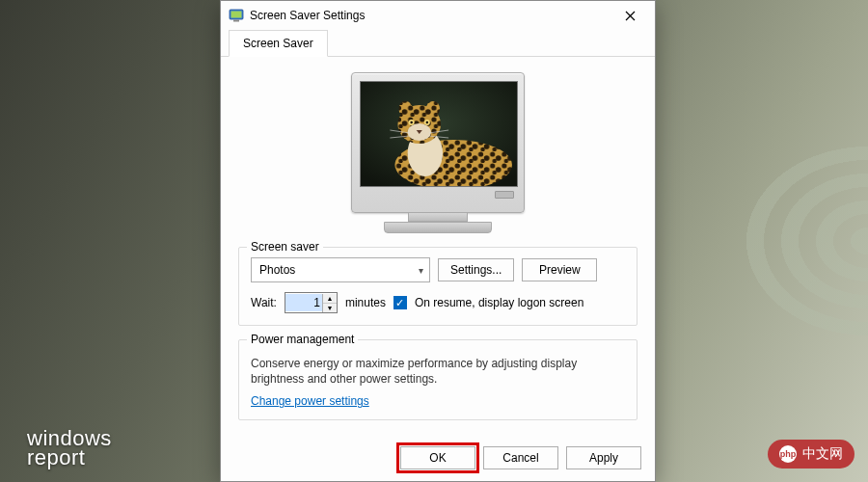 Image resolution: width=868 pixels, height=482 pixels. Describe the element at coordinates (604, 458) in the screenshot. I see `apply-button: Apply` at that location.